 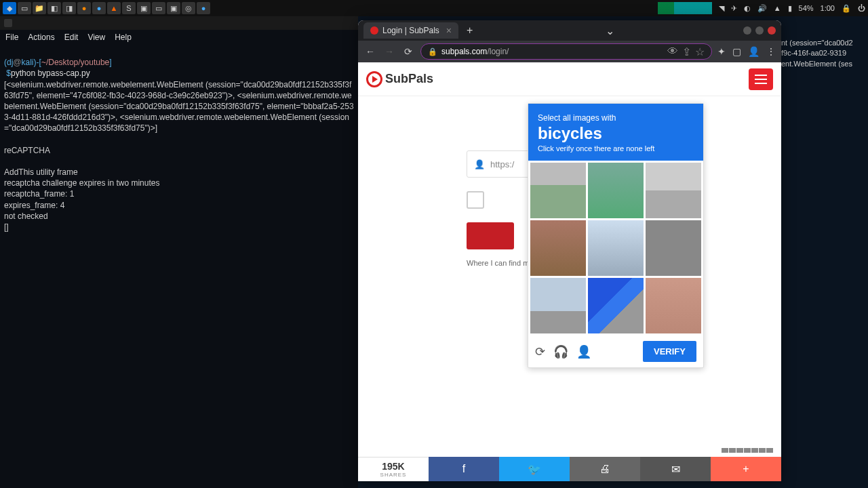 I want to click on menu-icon: ⋮, so click(x=771, y=52).